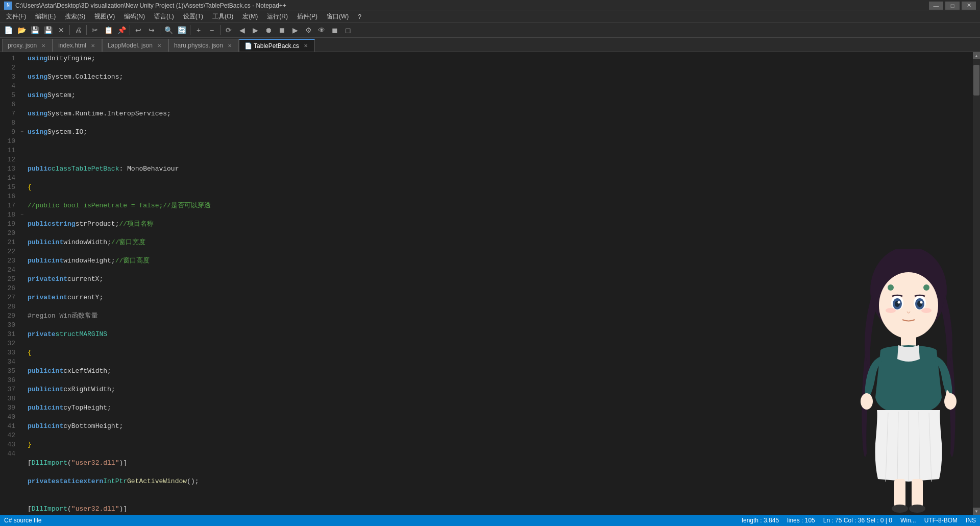 This screenshot has width=980, height=526. Describe the element at coordinates (9, 334) in the screenshot. I see `ln31: 31` at that location.